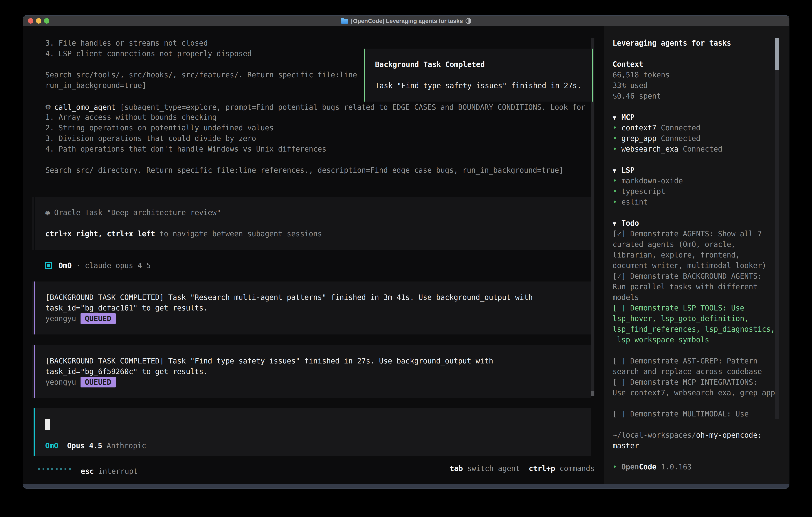  Describe the element at coordinates (312, 432) in the screenshot. I see `prompt-input: OmO Opus 4.5 Anthropic` at that location.